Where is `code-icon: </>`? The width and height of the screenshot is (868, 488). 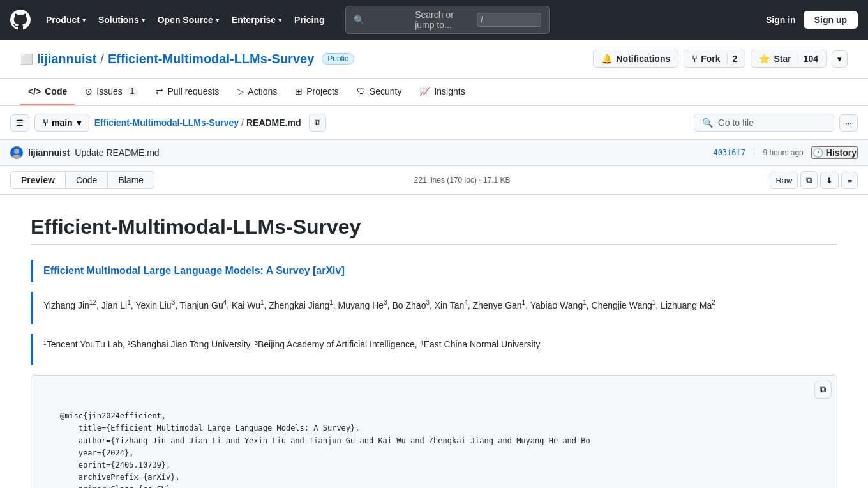
code-icon: </> is located at coordinates (34, 91).